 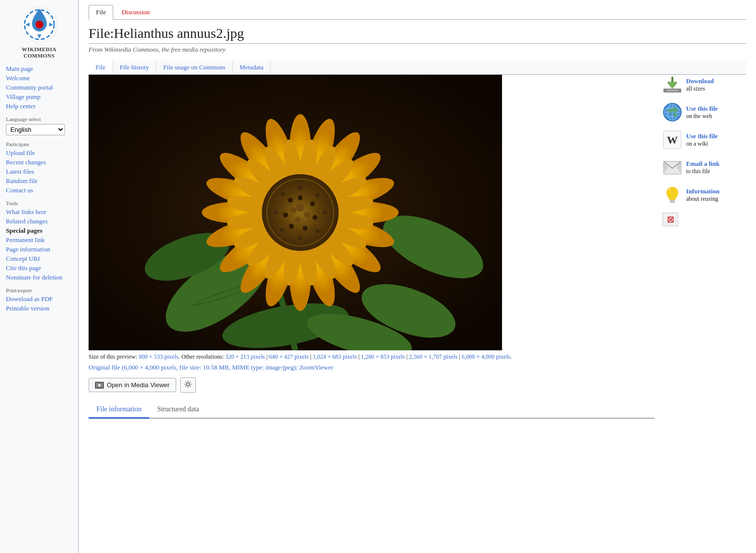 I want to click on resolution-6000: 6,000 × 4,000 pixels, so click(x=486, y=357).